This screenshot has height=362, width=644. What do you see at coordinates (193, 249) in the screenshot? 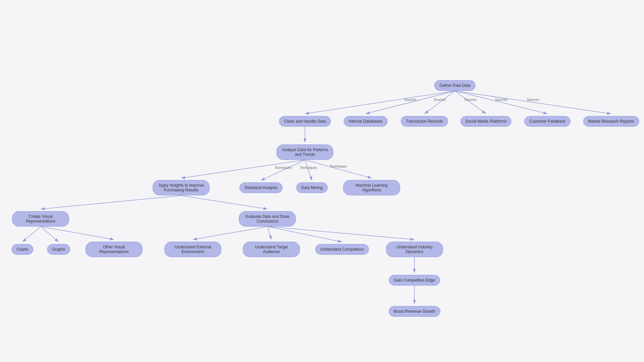
I see `node-understand_external: Understand External Environment` at bounding box center [193, 249].